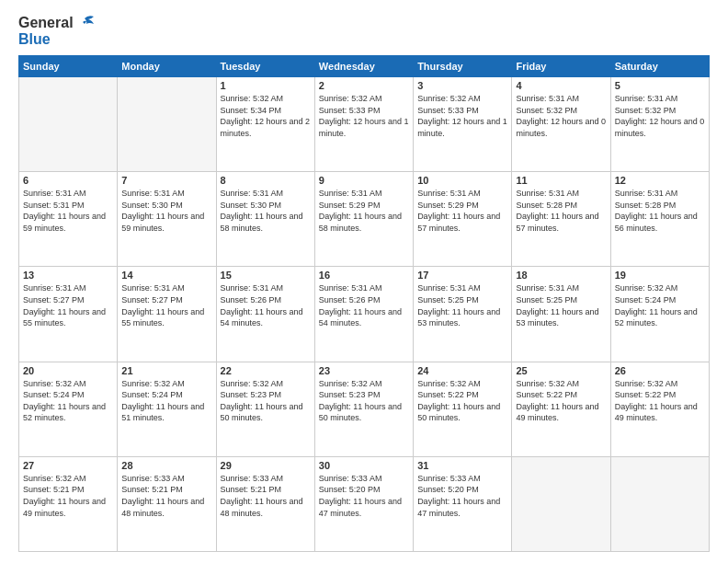 This screenshot has width=728, height=563. I want to click on day-number: 21, so click(166, 371).